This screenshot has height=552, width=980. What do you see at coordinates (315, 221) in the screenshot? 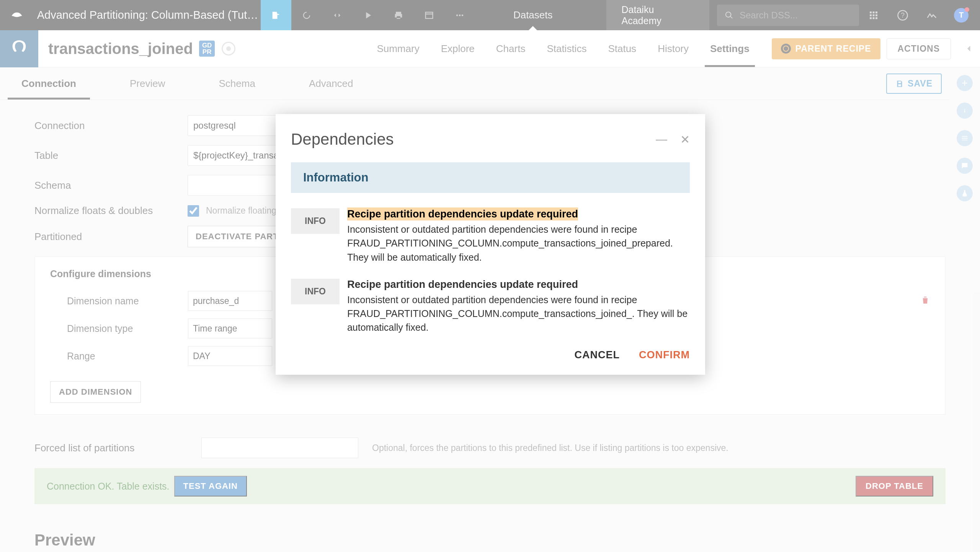
I see `info-badge: INFO` at bounding box center [315, 221].